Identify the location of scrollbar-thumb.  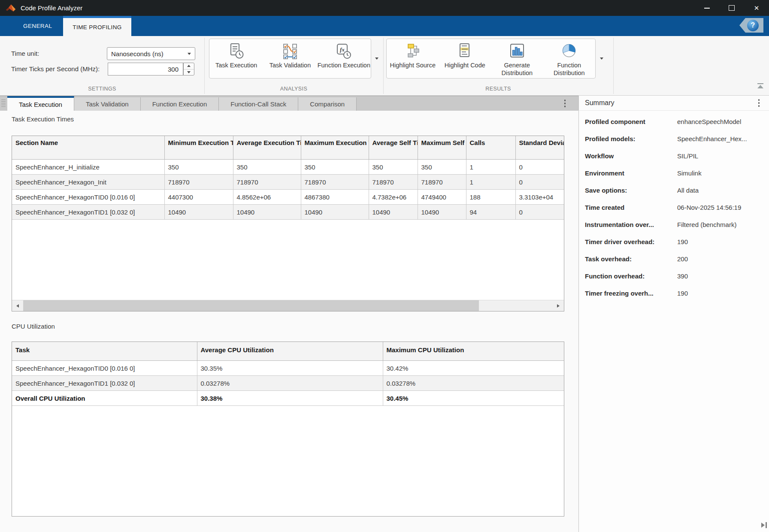
(251, 305).